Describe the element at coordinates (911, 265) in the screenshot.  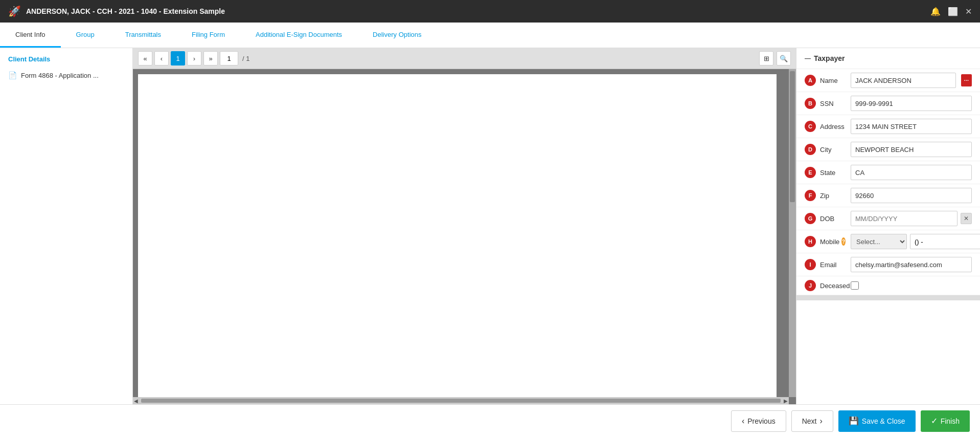
I see `email-input` at that location.